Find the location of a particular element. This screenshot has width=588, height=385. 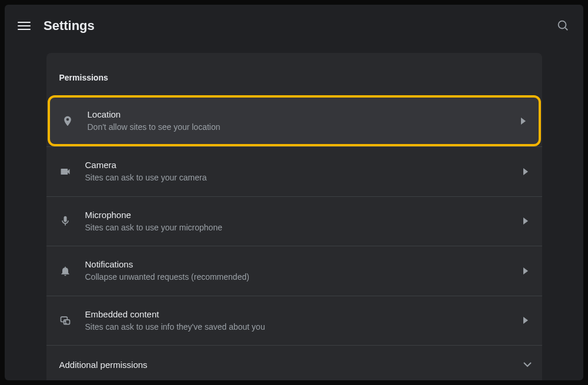

embedded-content-icon is located at coordinates (72, 320).